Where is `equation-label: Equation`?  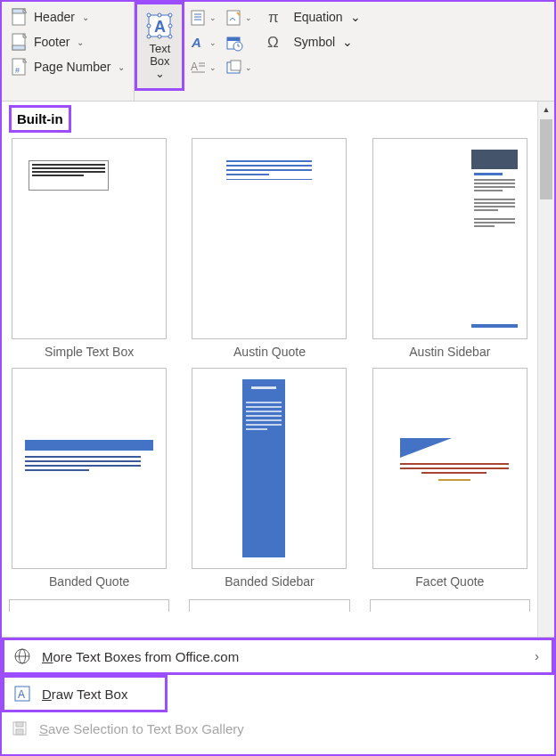 equation-label: Equation is located at coordinates (317, 17).